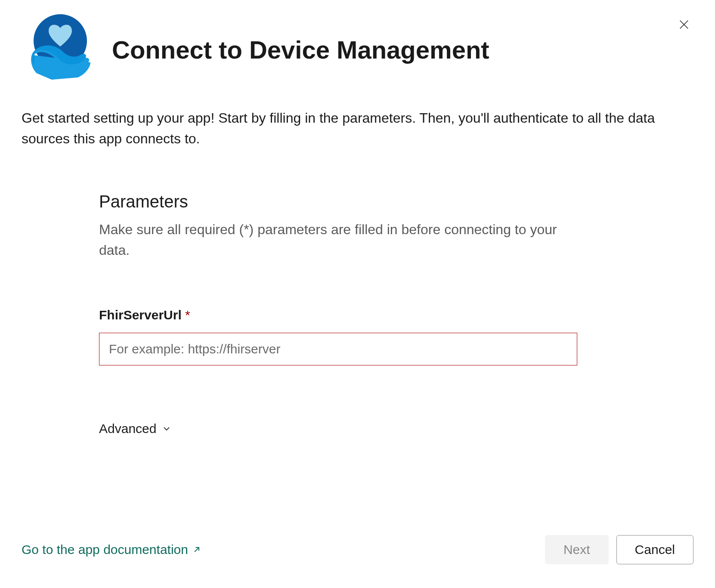 This screenshot has width=715, height=588. Describe the element at coordinates (58, 50) in the screenshot. I see `app-icon` at that location.